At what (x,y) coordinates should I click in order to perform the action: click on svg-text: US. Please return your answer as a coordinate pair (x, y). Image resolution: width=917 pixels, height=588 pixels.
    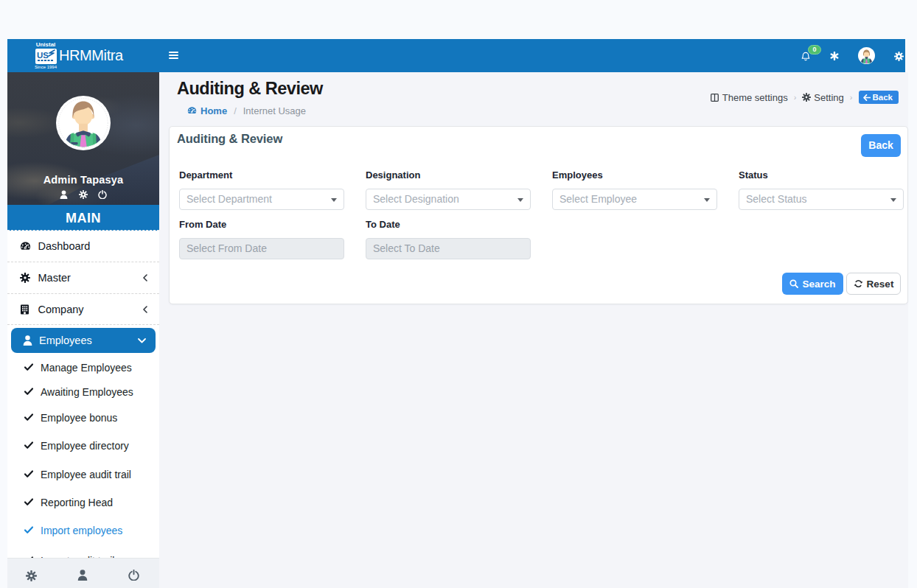
    Looking at the image, I should click on (43, 55).